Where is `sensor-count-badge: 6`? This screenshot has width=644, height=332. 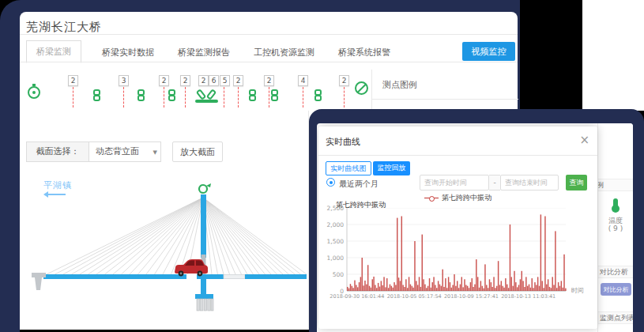
sensor-count-badge: 6 is located at coordinates (213, 81).